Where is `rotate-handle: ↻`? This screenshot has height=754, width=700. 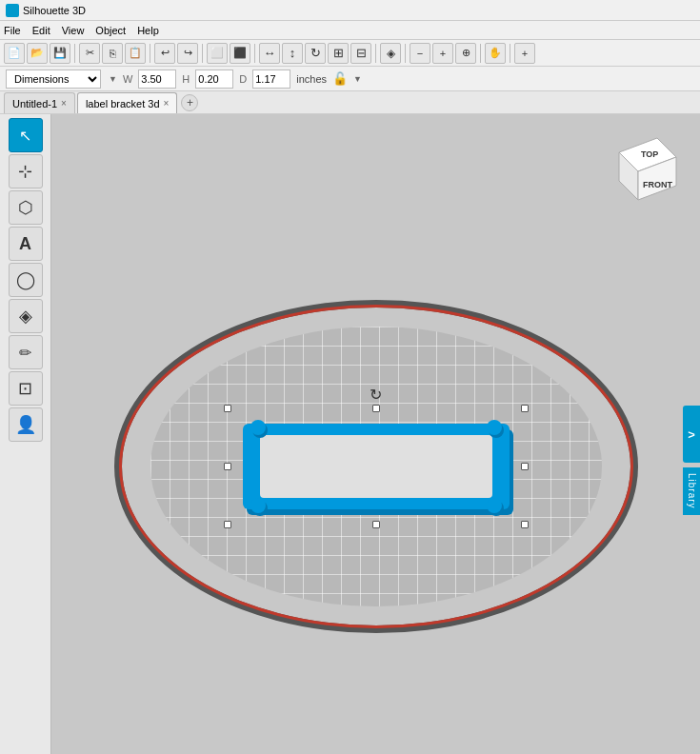
rotate-handle: ↻ is located at coordinates (375, 394).